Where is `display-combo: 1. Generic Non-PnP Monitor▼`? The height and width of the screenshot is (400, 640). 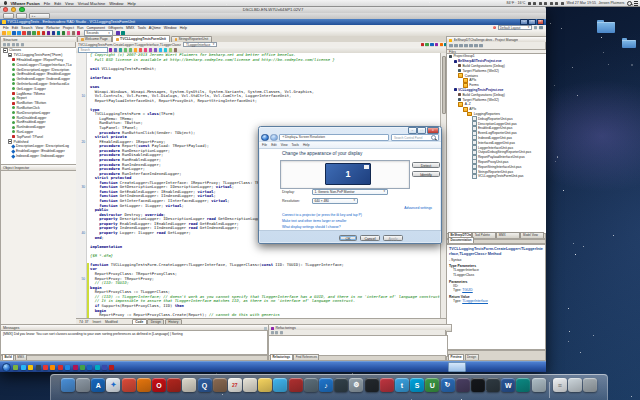
display-combo: 1. Generic Non-PnP Monitor▼ is located at coordinates (350, 192).